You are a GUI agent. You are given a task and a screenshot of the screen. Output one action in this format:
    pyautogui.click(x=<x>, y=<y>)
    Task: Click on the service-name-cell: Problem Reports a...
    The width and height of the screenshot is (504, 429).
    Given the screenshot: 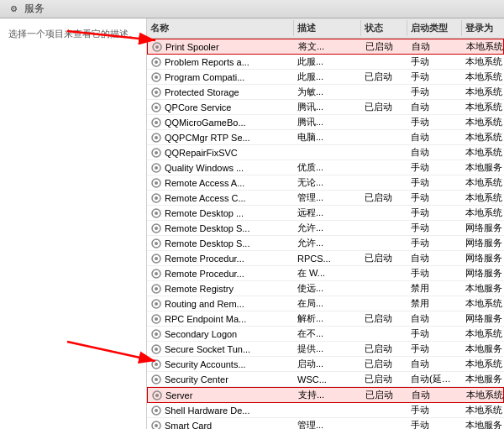 What is the action you would take?
    pyautogui.click(x=220, y=62)
    